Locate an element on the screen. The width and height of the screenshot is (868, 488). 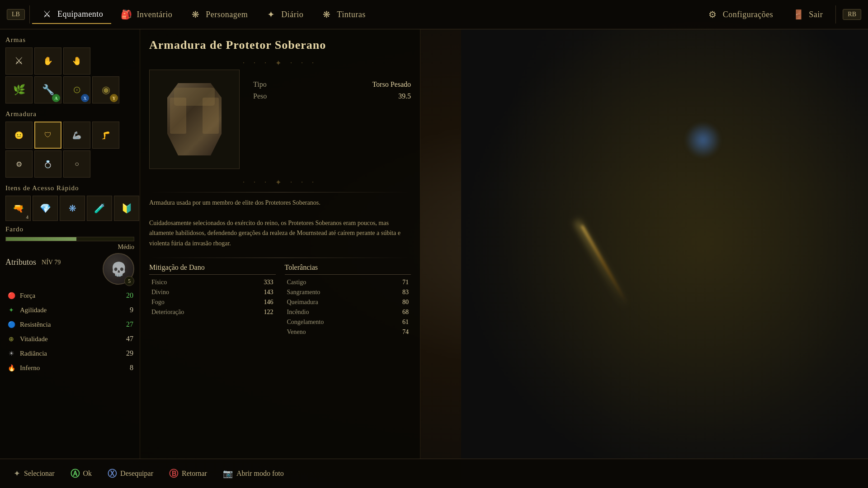
left-panel: Armas ⚔ ✋ 🤚 🌿 🔧 A ⊙ X ◉ Y Armadura is located at coordinates (70, 244).